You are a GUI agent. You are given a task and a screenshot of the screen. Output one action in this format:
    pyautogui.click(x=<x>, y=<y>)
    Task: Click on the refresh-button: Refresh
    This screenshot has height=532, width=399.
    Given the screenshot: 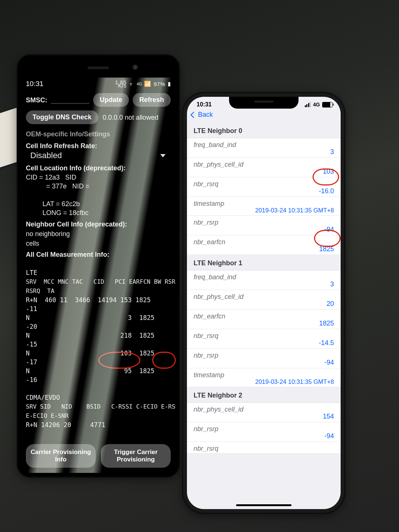 What is the action you would take?
    pyautogui.click(x=151, y=100)
    